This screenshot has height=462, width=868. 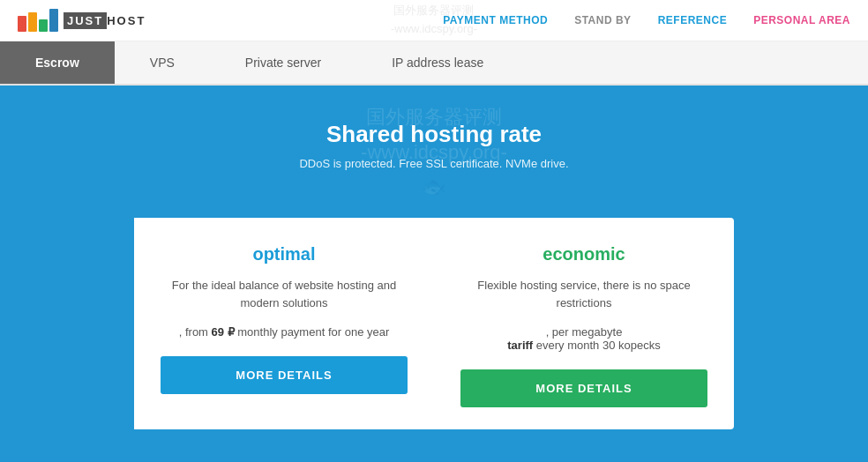 I want to click on nav-links: PAYMENT METHOD STAND BY REFERENCE PERSON…, so click(x=647, y=20).